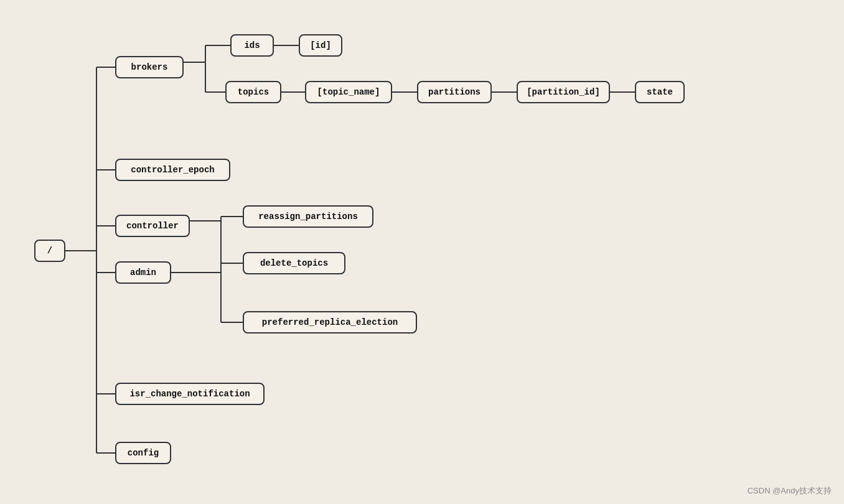  Describe the element at coordinates (152, 226) in the screenshot. I see `node-controller: controller` at that location.